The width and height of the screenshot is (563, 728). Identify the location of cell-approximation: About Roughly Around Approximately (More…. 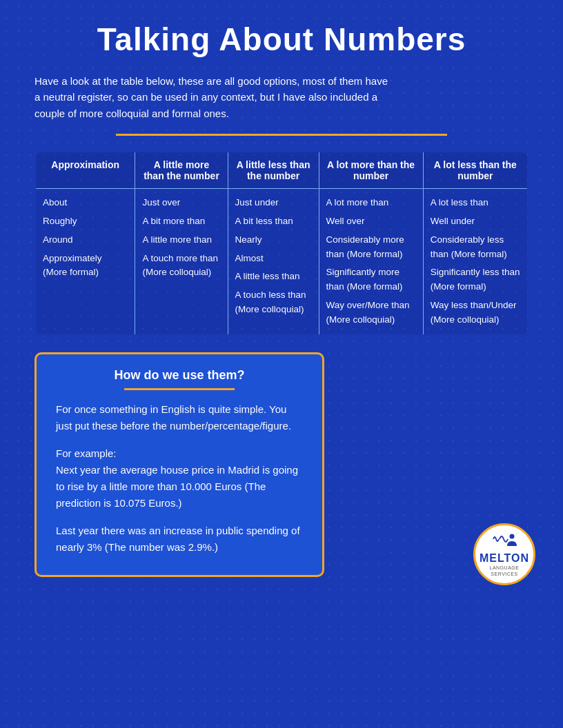
(86, 262).